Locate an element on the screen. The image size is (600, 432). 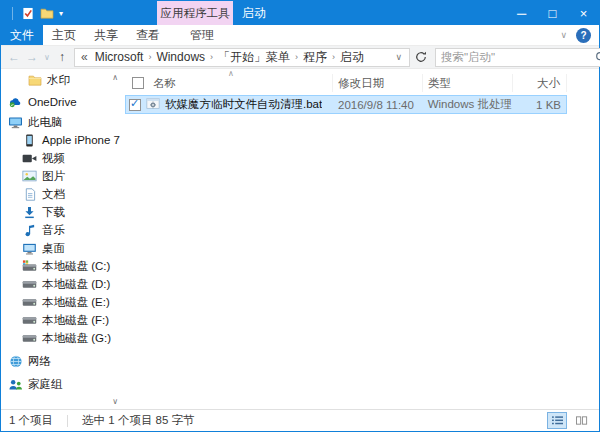
sidebar-item-label: 视频 is located at coordinates (54, 158).